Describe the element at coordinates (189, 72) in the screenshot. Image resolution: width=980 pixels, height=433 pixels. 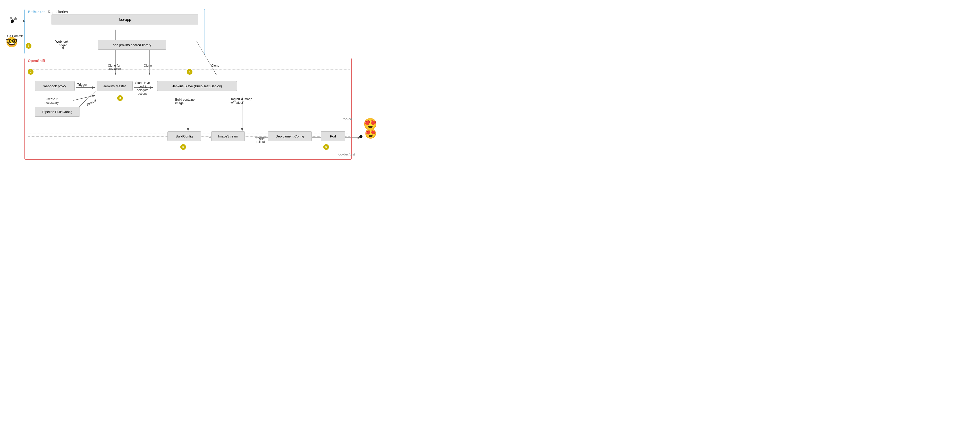
I see `badge-4-label: 4` at that location.